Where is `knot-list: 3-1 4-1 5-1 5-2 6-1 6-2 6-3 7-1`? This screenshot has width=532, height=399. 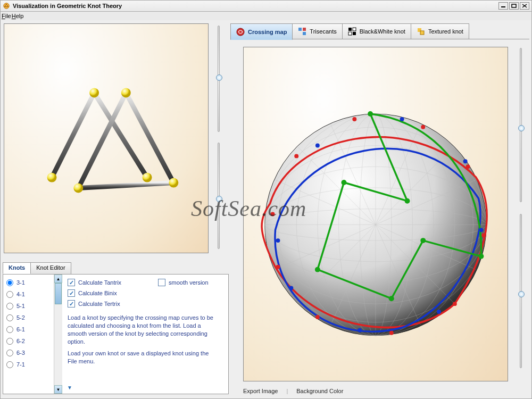 knot-list: 3-1 4-1 5-1 5-2 6-1 6-2 6-3 7-1 is located at coordinates (29, 334).